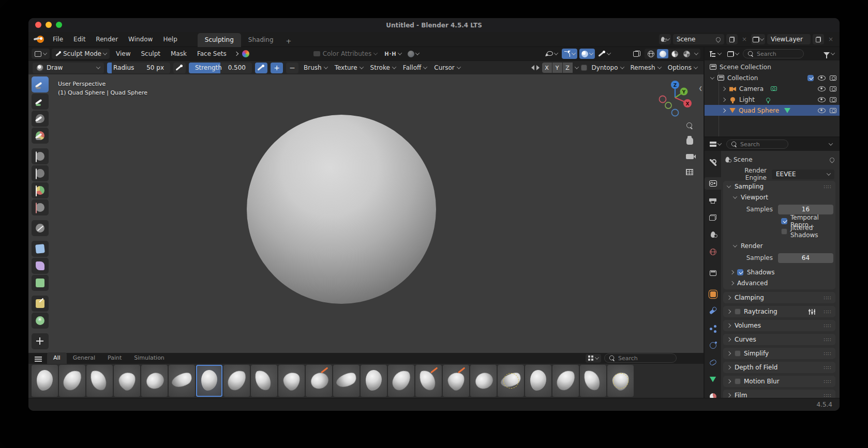 The height and width of the screenshot is (448, 868). What do you see at coordinates (84, 358) in the screenshot?
I see `shelf-tab-general: General` at bounding box center [84, 358].